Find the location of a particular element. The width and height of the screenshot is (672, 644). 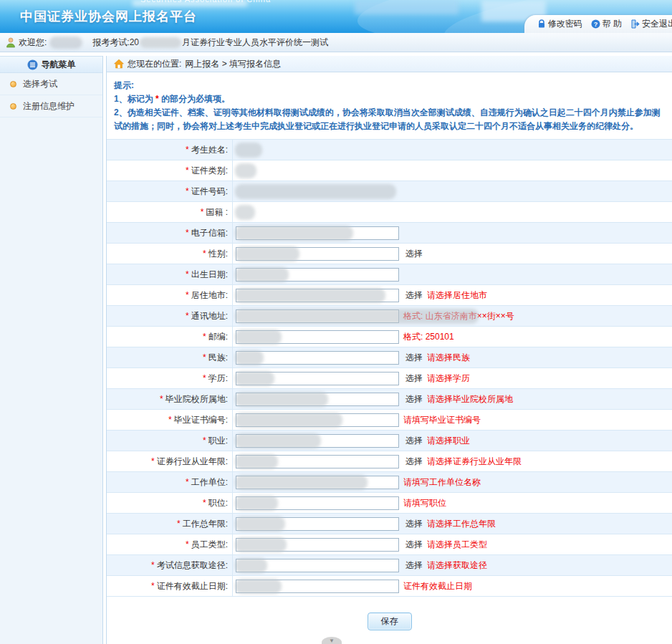

form-row: *电子信箱: is located at coordinates (390, 234).